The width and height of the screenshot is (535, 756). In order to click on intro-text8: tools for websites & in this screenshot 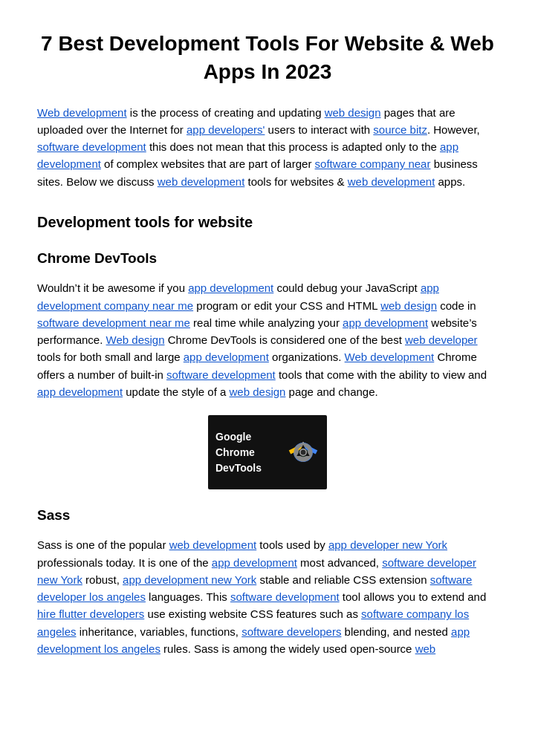, I will do `click(296, 181)`.